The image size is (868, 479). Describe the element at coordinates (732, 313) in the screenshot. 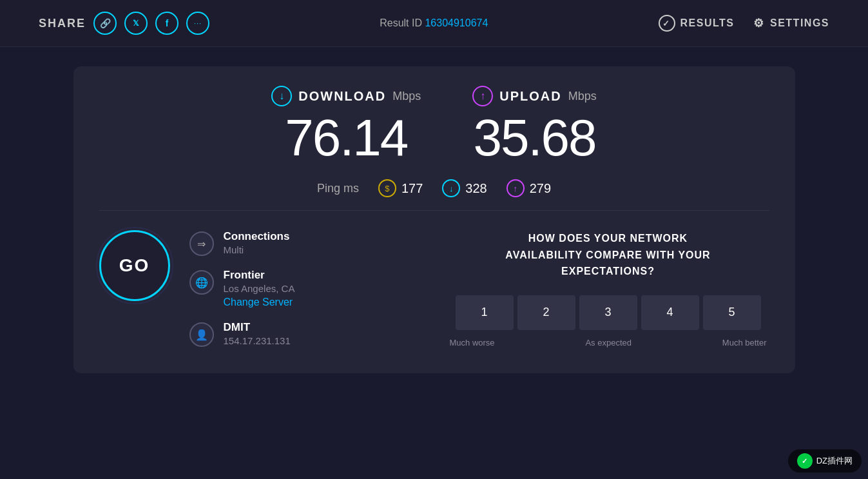

I see `rating-5-button: 5` at that location.